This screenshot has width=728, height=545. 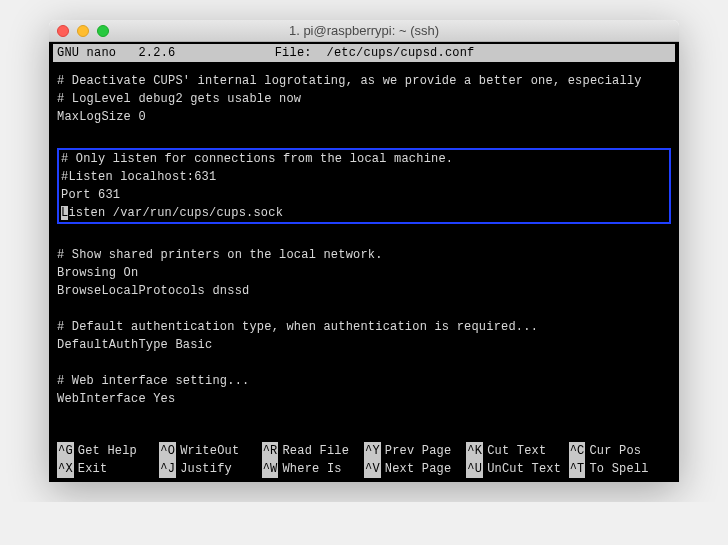 I want to click on highlight-box: # Only listen for connections from the l…, so click(x=364, y=186).